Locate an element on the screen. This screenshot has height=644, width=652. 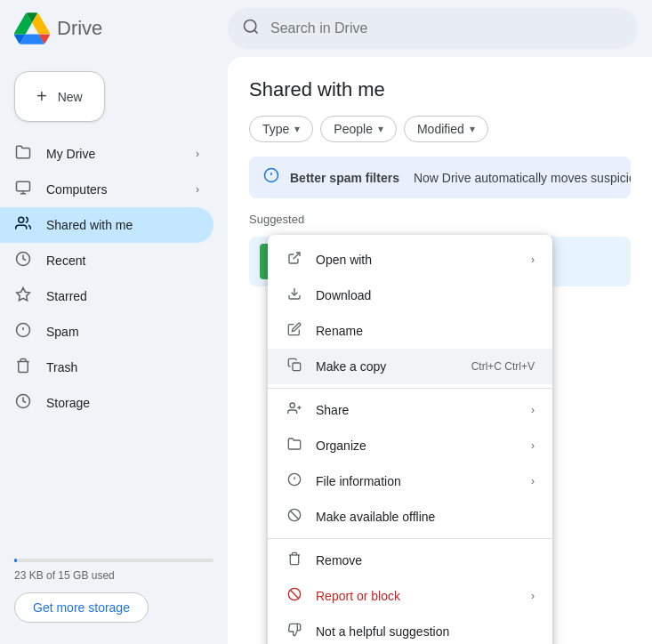
menu-item-label: Make a copy is located at coordinates (388, 366).